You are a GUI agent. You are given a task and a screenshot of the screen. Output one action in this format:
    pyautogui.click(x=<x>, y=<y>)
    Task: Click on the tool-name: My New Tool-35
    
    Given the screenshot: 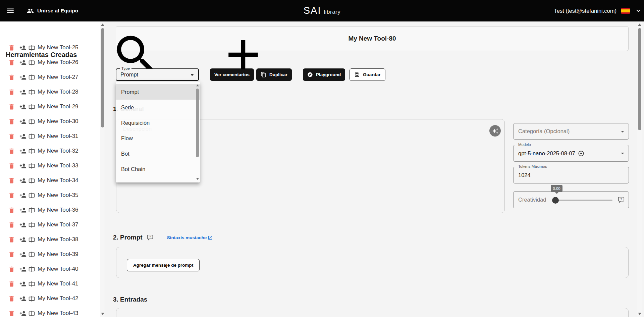 What is the action you would take?
    pyautogui.click(x=58, y=195)
    